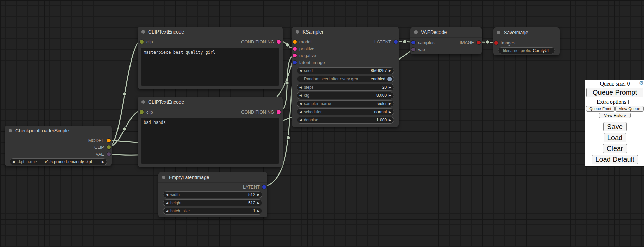 The image size is (644, 247). I want to click on extra-options-label: Extra options, so click(611, 102).